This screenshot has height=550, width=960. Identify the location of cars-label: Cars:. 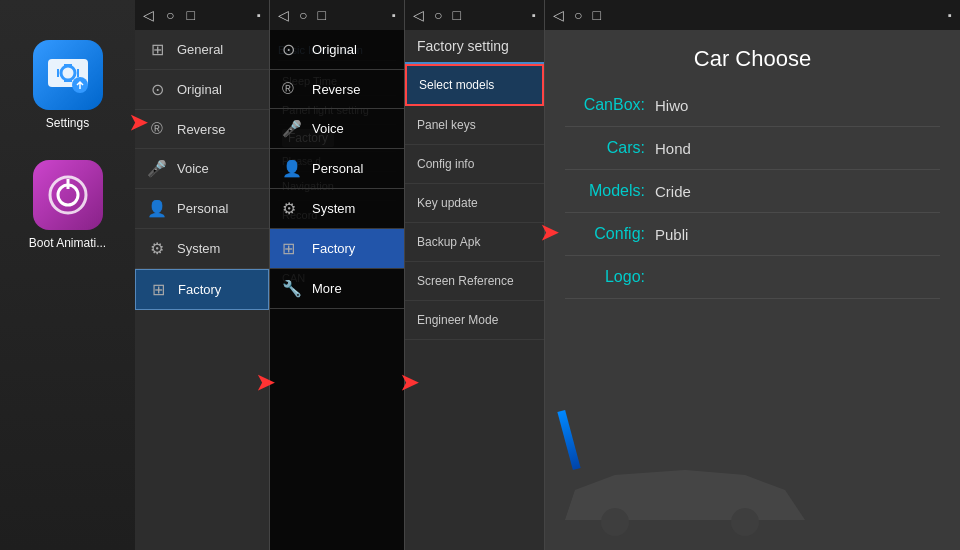
(605, 148).